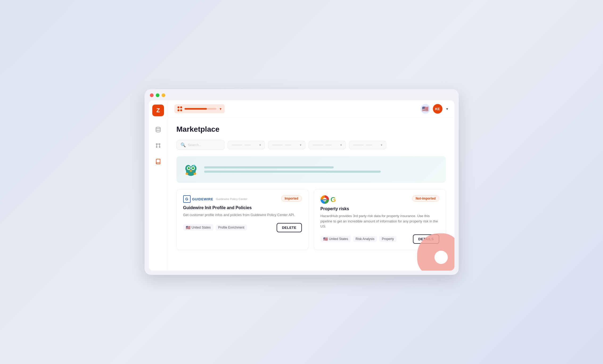 This screenshot has height=364, width=603. What do you see at coordinates (200, 109) in the screenshot?
I see `grid-menu-button: ▾` at bounding box center [200, 109].